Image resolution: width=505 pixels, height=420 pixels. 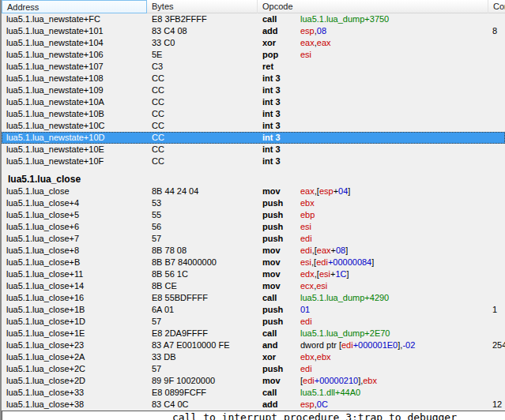 What do you see at coordinates (345, 298) in the screenshot?
I see `operand-token: lua5.1.lua_dump+4290` at bounding box center [345, 298].